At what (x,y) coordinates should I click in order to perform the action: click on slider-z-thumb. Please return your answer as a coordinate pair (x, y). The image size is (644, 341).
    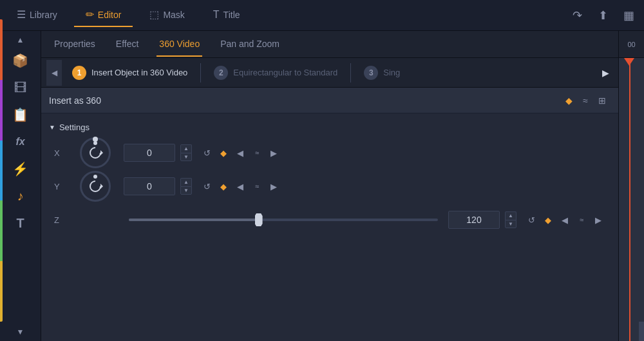
    Looking at the image, I should click on (259, 220).